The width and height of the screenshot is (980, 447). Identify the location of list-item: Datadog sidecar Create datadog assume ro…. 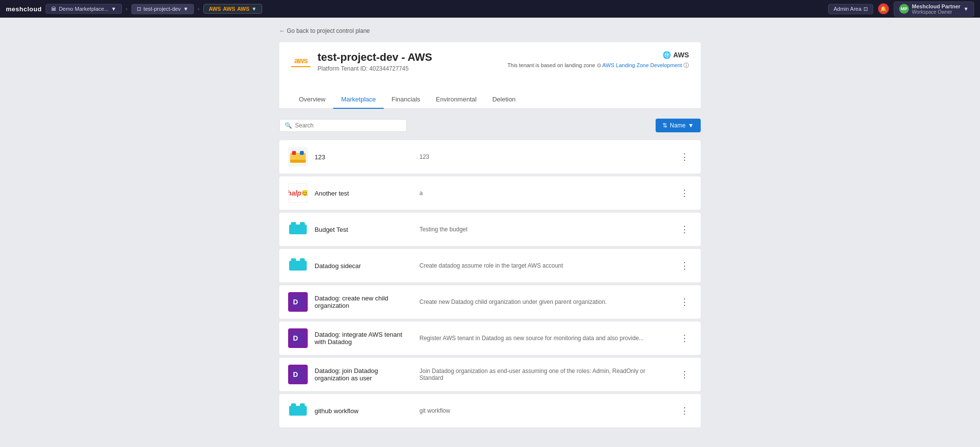
(490, 266).